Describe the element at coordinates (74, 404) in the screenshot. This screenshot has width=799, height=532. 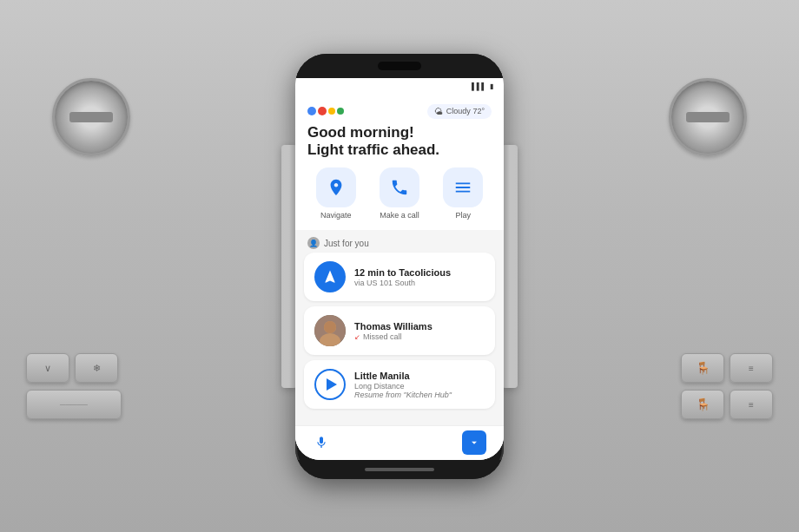
I see `ac-button: ─────` at that location.